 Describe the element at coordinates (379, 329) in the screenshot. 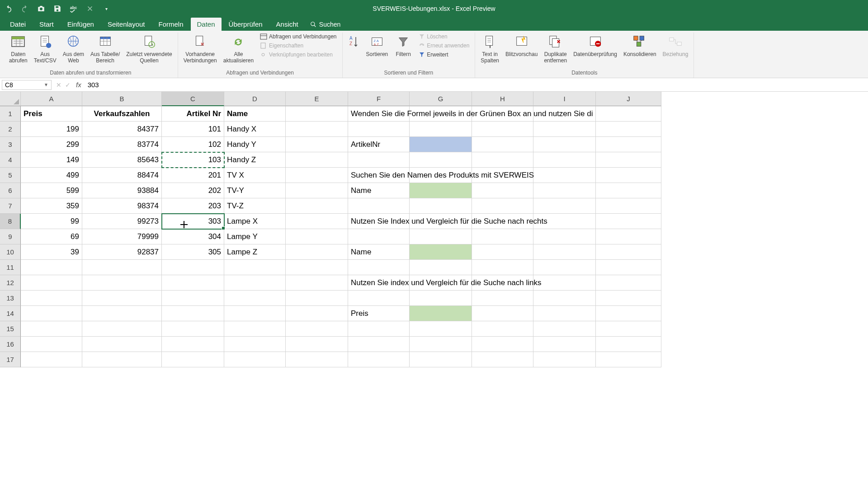

I see `cell-F15` at that location.